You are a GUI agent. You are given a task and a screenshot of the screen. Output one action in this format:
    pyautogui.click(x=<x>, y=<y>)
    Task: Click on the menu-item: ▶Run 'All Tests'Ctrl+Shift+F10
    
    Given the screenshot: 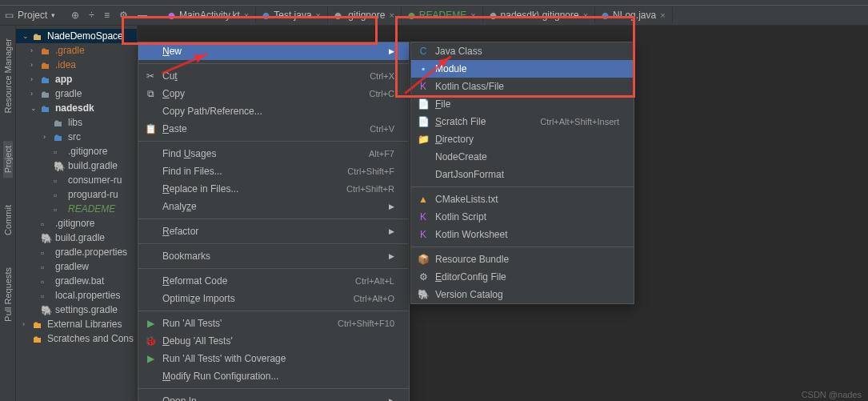 What is the action you would take?
    pyautogui.click(x=274, y=323)
    